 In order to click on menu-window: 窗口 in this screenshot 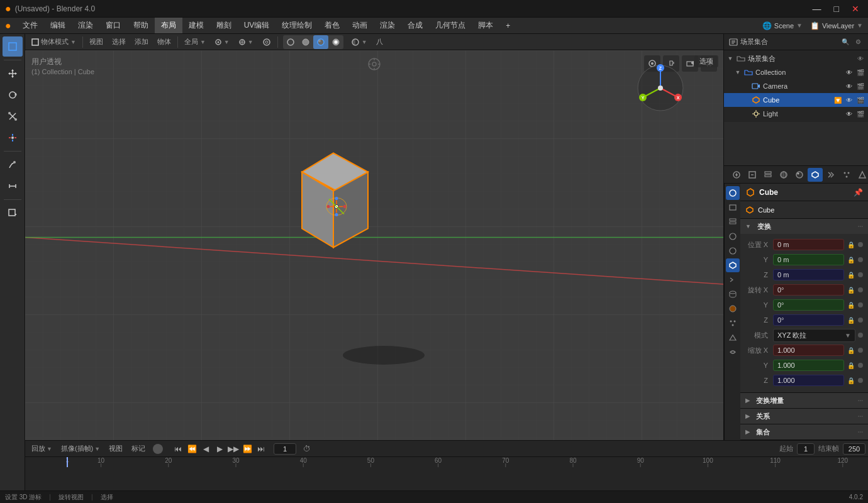, I will do `click(113, 25)`.